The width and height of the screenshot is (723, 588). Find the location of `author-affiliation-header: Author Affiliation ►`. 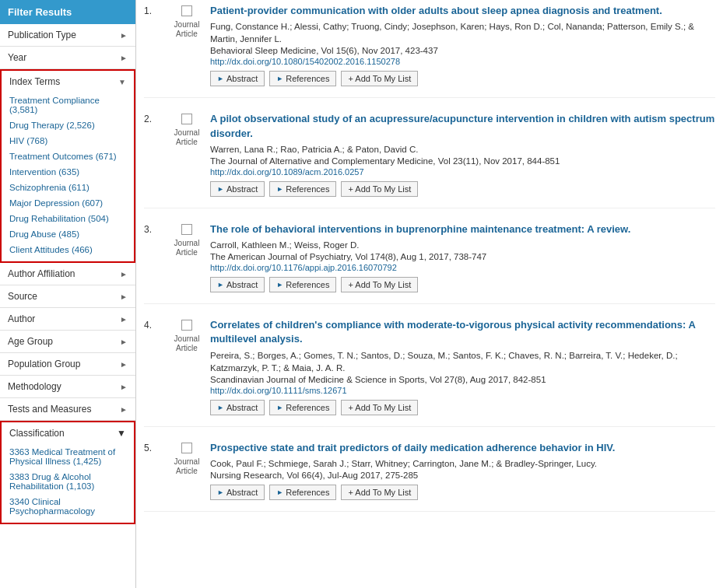

author-affiliation-header: Author Affiliation ► is located at coordinates (68, 274).